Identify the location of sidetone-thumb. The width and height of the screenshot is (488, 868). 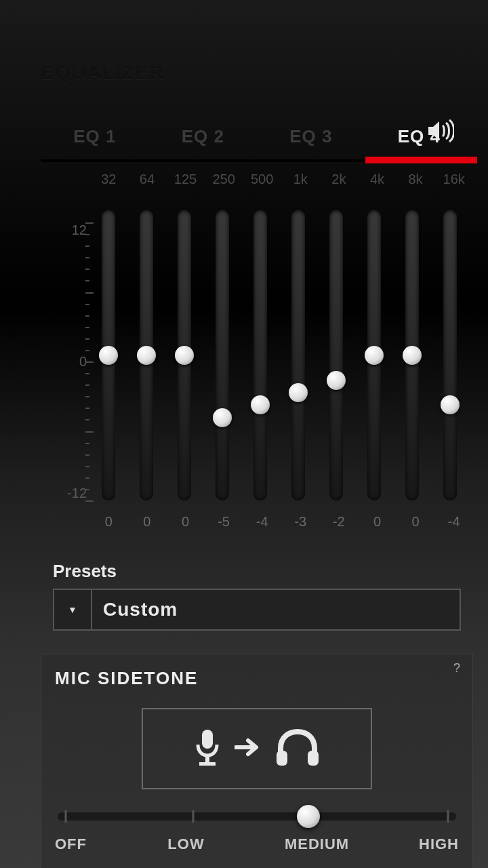
(308, 816).